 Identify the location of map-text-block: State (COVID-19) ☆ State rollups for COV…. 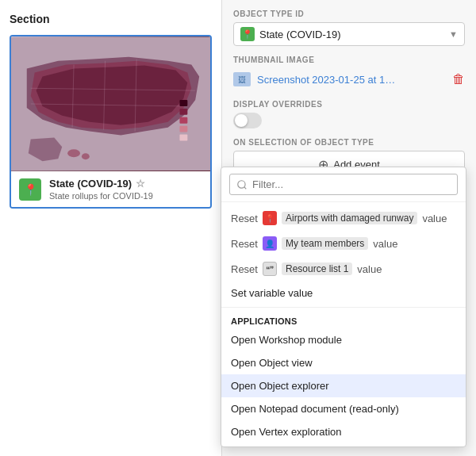
(125, 189).